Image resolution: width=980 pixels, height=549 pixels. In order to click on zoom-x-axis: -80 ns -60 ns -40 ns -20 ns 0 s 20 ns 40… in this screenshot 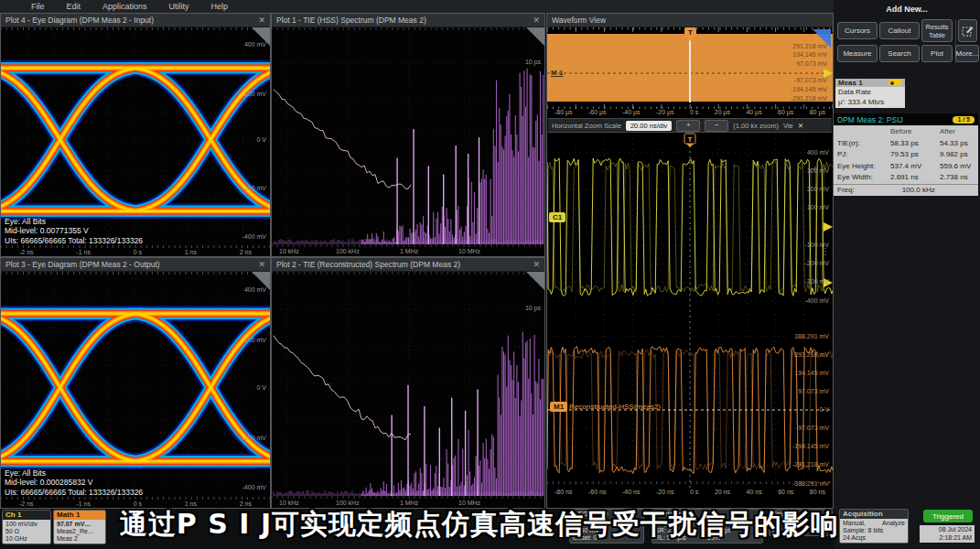, I will do `click(690, 492)`.